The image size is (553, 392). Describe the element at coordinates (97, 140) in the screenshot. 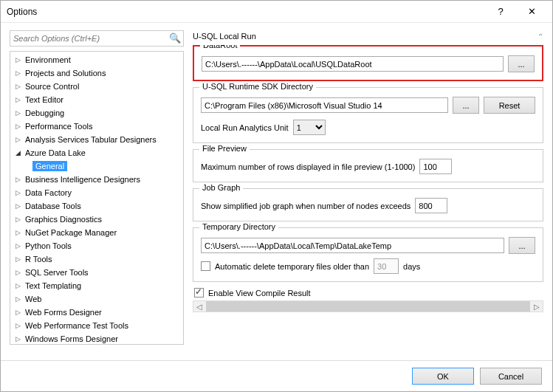

I see `tree-item: ▷Analysis Services Tabular Designers` at that location.